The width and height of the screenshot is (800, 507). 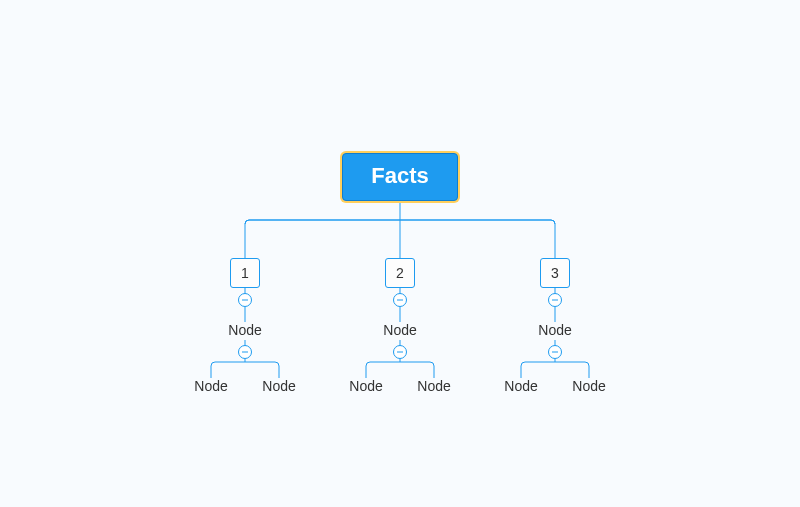 What do you see at coordinates (245, 330) in the screenshot?
I see `mid-node-1: Node` at bounding box center [245, 330].